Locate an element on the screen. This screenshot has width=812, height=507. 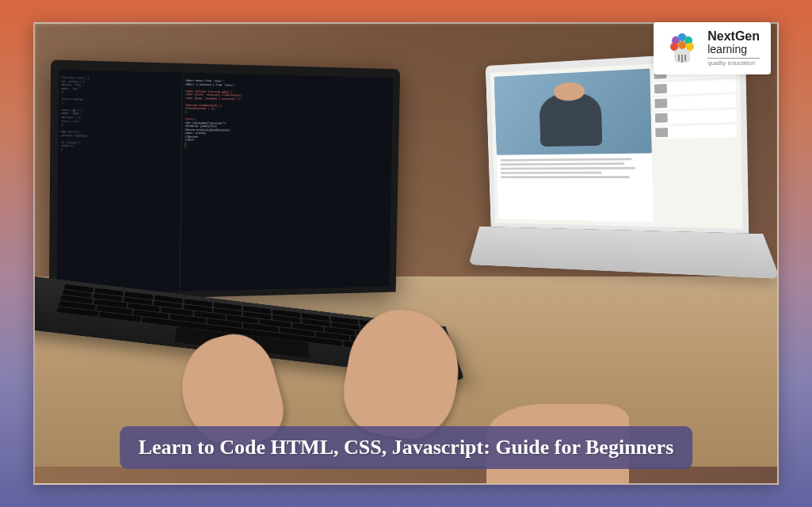
logo-brand-name: NextGen is located at coordinates (734, 36).